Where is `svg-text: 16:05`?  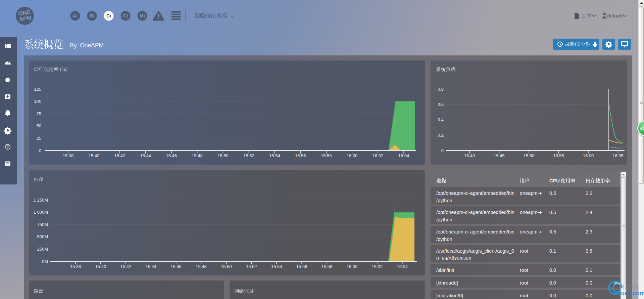 svg-text: 16:05 is located at coordinates (618, 156).